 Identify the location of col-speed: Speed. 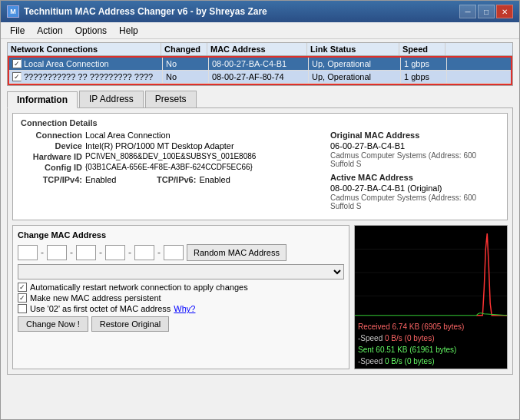
(422, 49).